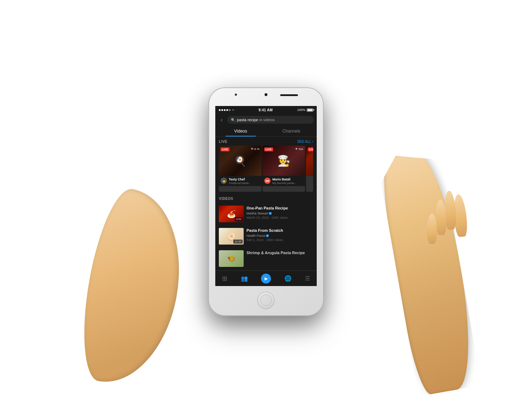  I want to click on see-all-button: SEE ALL ›, so click(305, 142).